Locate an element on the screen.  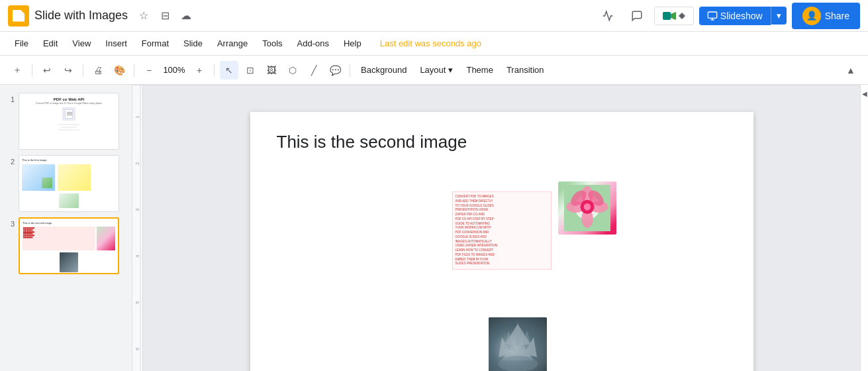
zoom-in-btn: + is located at coordinates (199, 70).